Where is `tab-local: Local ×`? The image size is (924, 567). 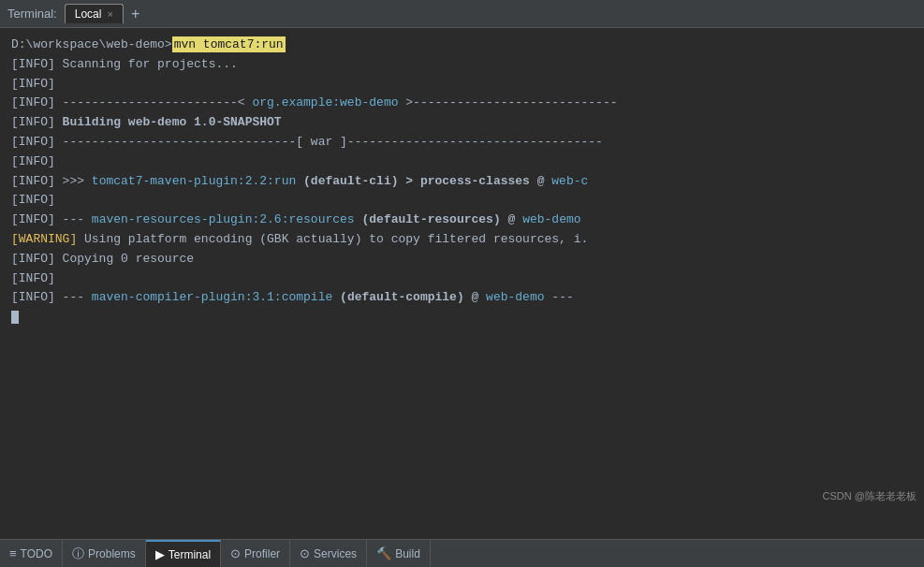 tab-local: Local × is located at coordinates (94, 13).